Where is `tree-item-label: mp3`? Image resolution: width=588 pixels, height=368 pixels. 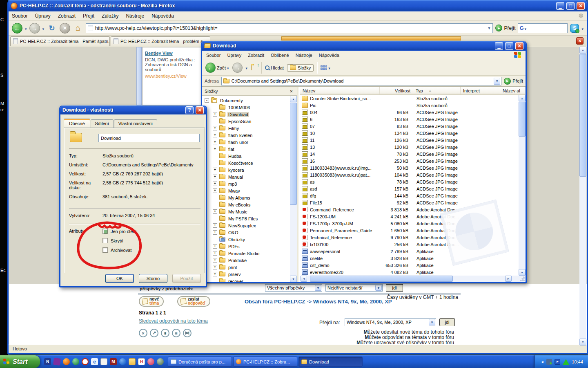 tree-item-label: mp3 is located at coordinates (233, 184).